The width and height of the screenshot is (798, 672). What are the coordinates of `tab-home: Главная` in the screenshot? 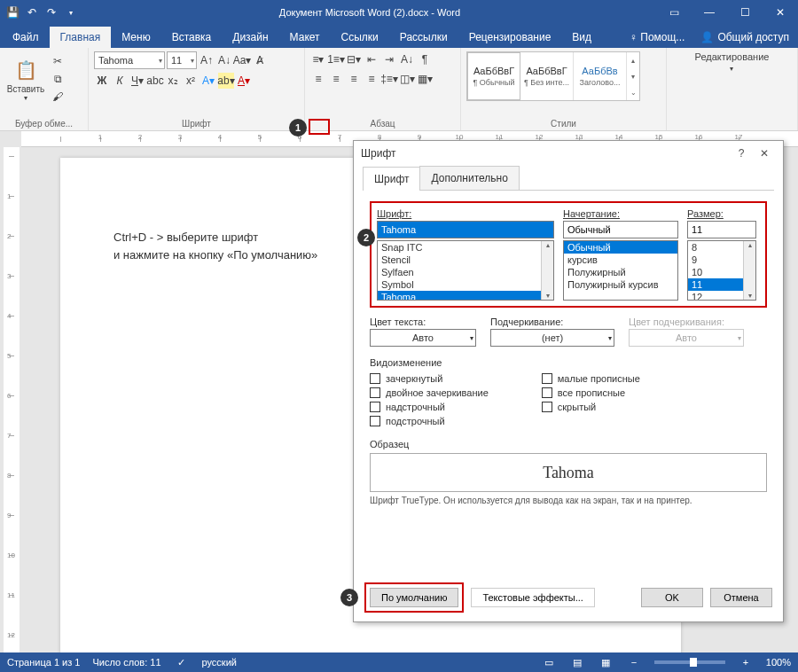 It's located at (81, 37).